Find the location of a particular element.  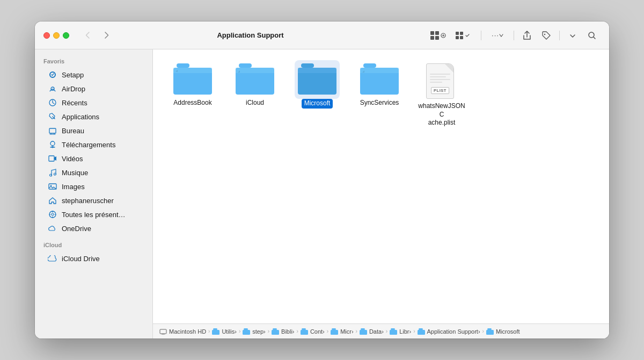

file-addressbook: AddressBook is located at coordinates (193, 96).